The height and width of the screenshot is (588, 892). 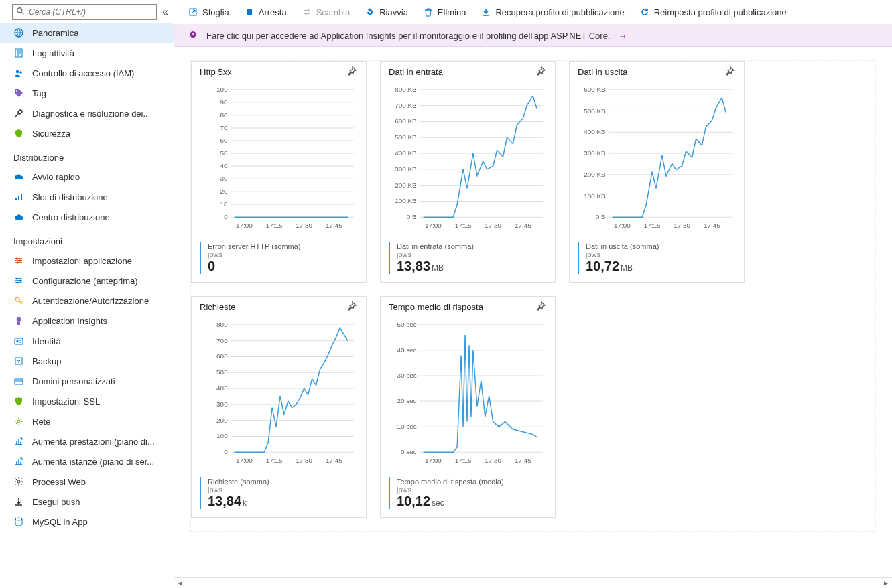 I want to click on chart: 0 B100 KB200 KB300 KB400 KB500 KB600 KB1…, so click(x=657, y=159).